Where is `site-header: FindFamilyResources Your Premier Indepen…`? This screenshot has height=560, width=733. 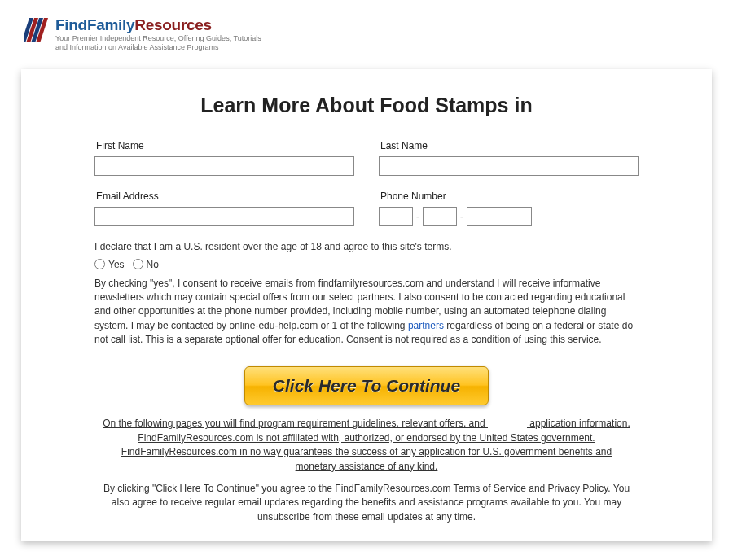 site-header: FindFamilyResources Your Premier Indepen… is located at coordinates (366, 31).